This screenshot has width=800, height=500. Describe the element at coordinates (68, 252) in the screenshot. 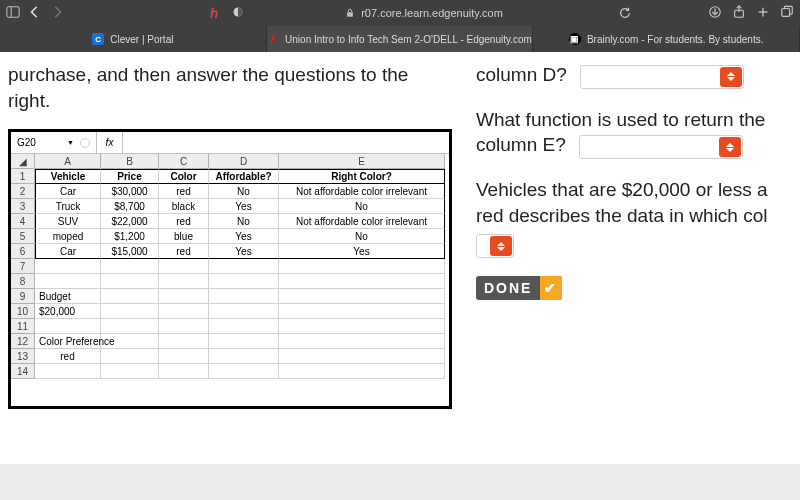

I see `dcell: Car` at that location.